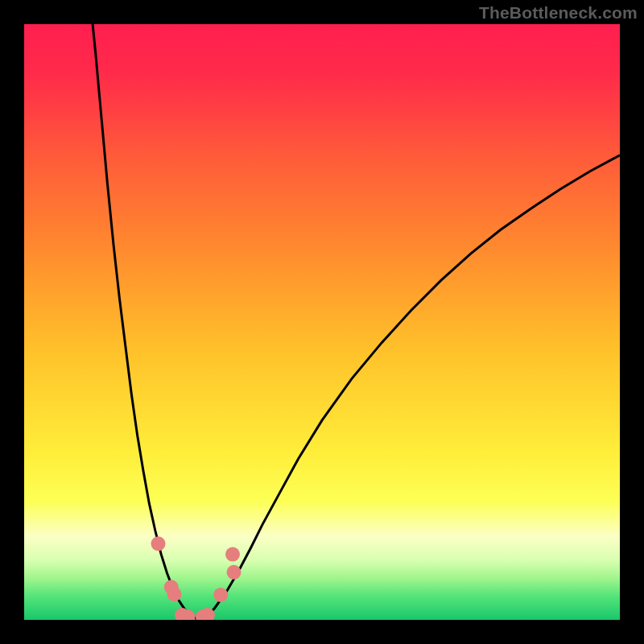  I want to click on watermark-text: TheBottleneck.com, so click(559, 13).